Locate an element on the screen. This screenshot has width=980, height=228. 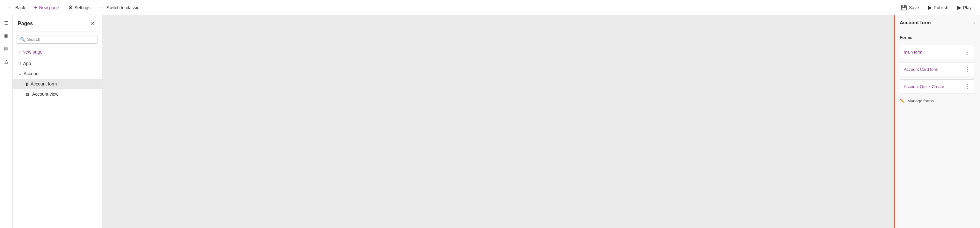
app-label: App is located at coordinates (27, 63).